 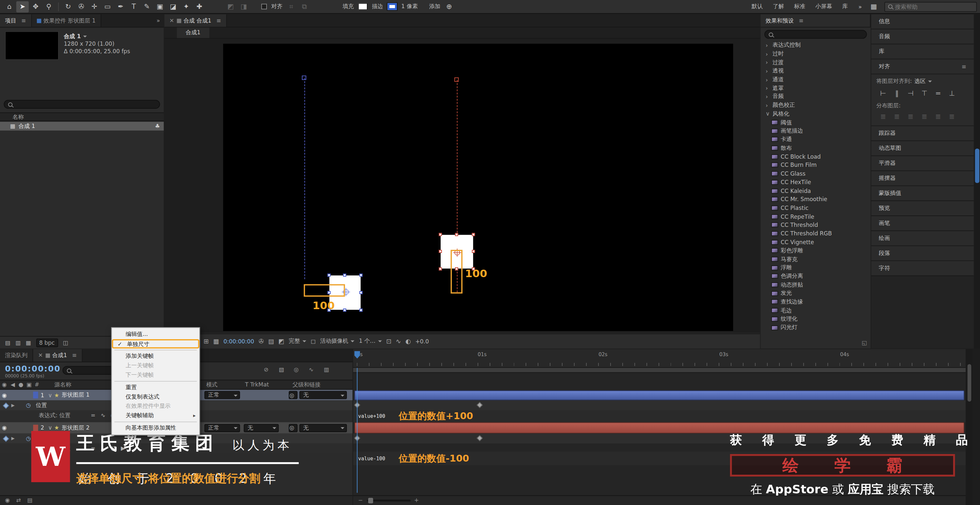 I want to click on window-scrollbar, so click(x=977, y=182).